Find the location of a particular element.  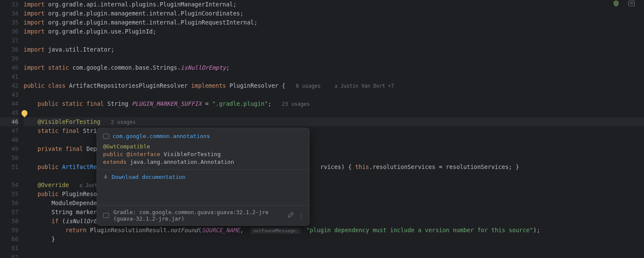

edit-icon is located at coordinates (291, 216).